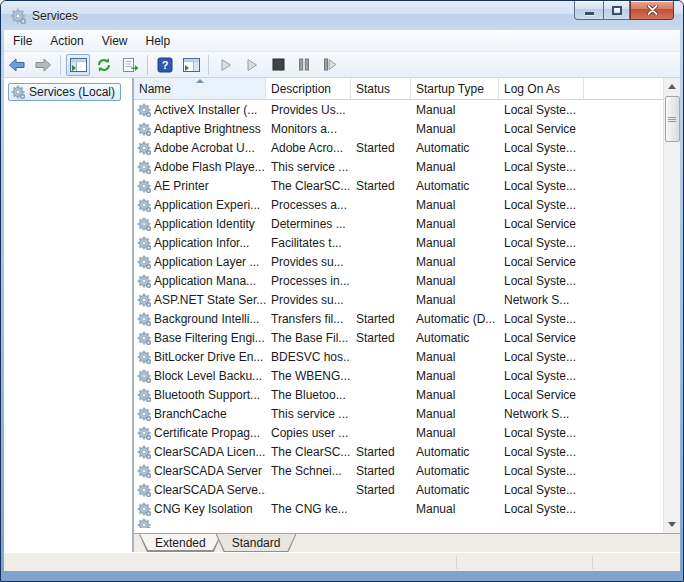 This screenshot has width=684, height=582. Describe the element at coordinates (115, 41) in the screenshot. I see `menu-item: View` at that location.